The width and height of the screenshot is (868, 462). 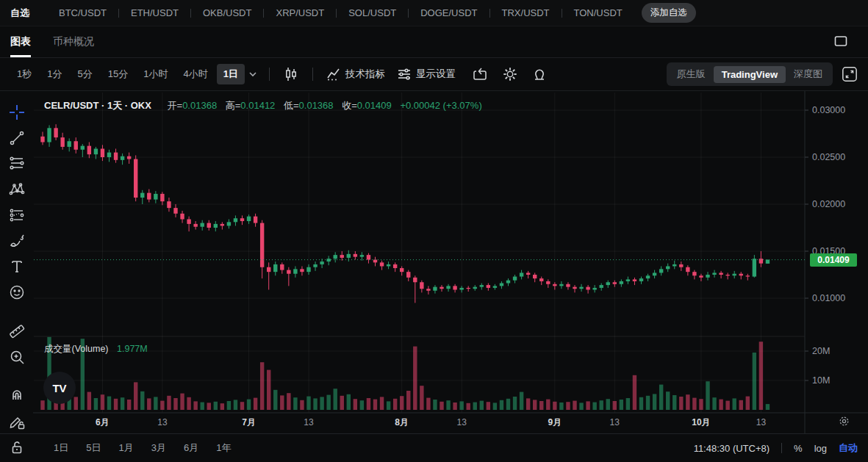 I want to click on log-scale-button: log, so click(x=820, y=448).